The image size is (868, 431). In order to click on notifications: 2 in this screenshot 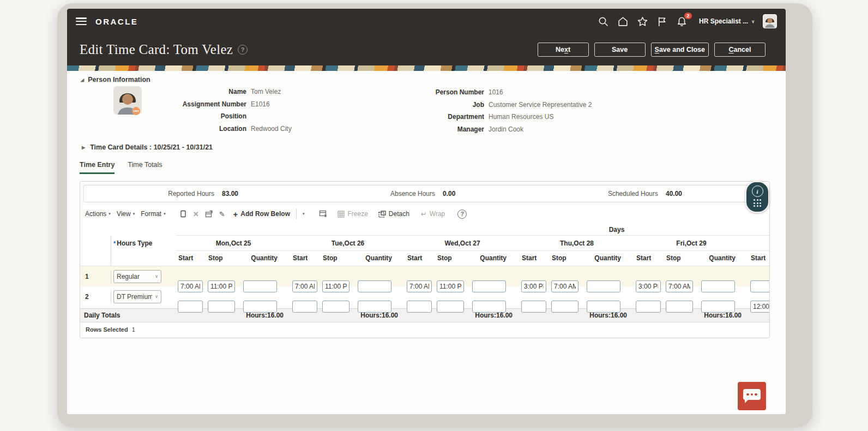, I will do `click(682, 22)`.